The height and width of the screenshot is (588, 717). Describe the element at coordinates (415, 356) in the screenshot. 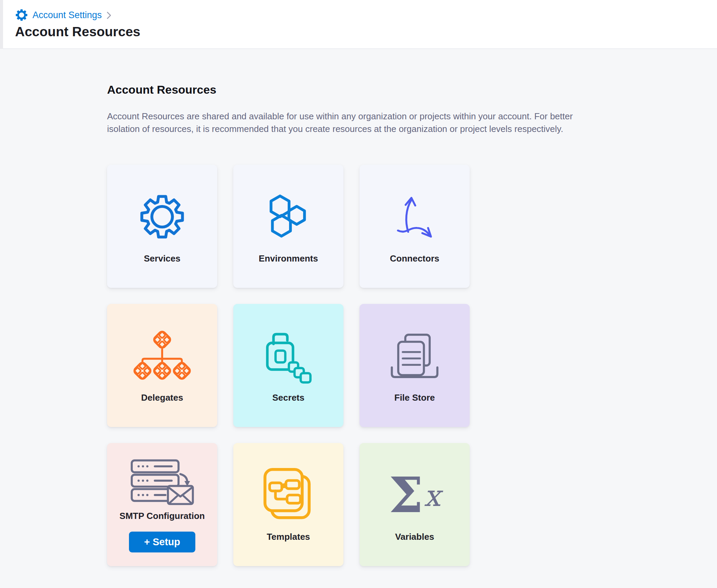

I see `filestore-icon` at that location.